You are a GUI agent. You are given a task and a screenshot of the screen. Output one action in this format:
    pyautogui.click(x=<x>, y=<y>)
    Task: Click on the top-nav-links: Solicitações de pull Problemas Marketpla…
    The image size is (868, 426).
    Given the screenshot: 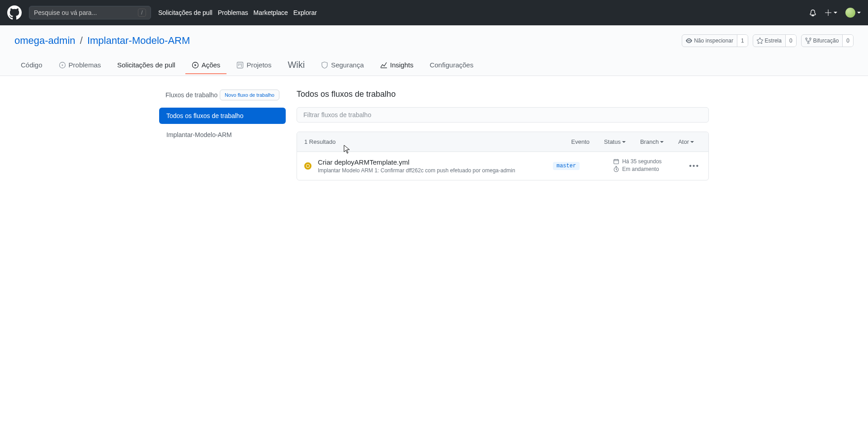 What is the action you would take?
    pyautogui.click(x=238, y=13)
    